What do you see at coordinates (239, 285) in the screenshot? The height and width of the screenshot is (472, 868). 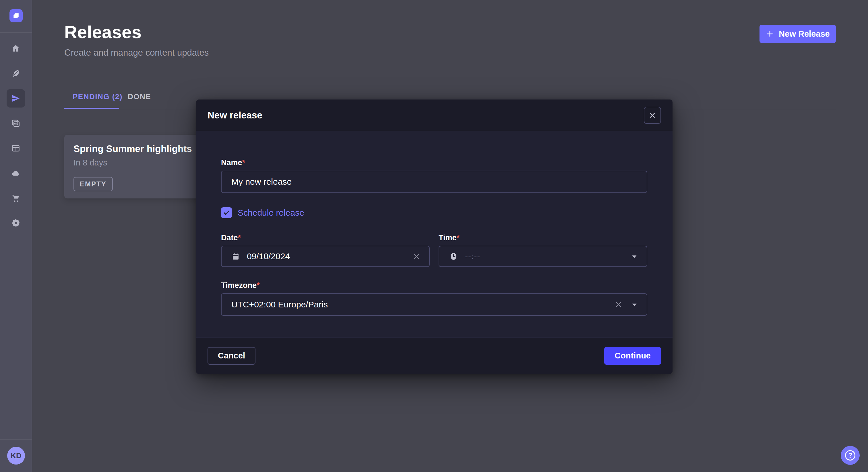 I see `timezone-label-text: Timezone` at bounding box center [239, 285].